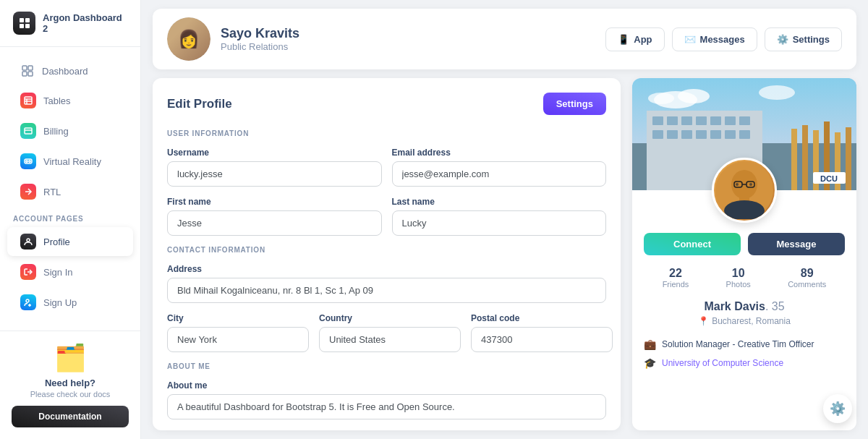  What do you see at coordinates (70, 71) in the screenshot?
I see `sidebar-item-dashboard: Dashboard` at bounding box center [70, 71].